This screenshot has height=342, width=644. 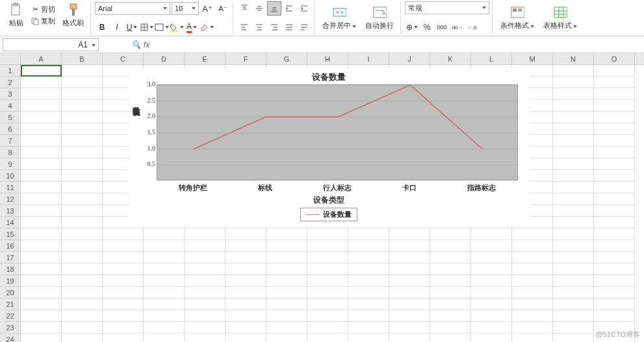 What do you see at coordinates (10, 199) in the screenshot?
I see `row-header: 12` at bounding box center [10, 199].